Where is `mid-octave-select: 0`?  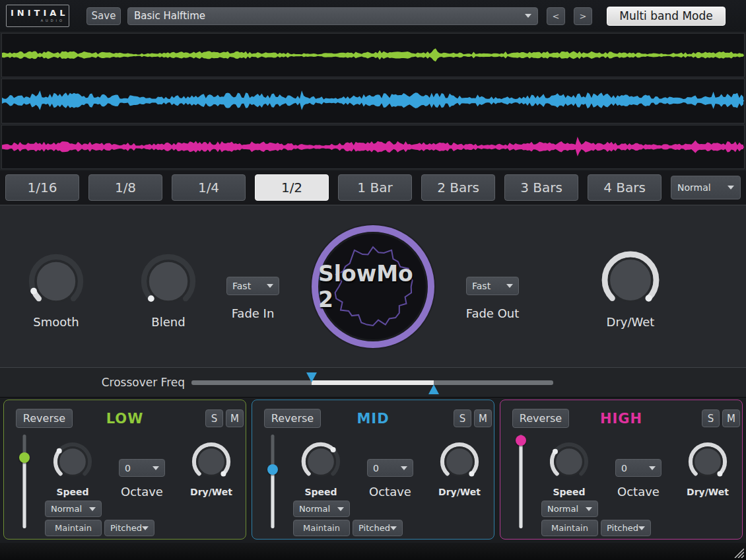
mid-octave-select: 0 is located at coordinates (390, 468).